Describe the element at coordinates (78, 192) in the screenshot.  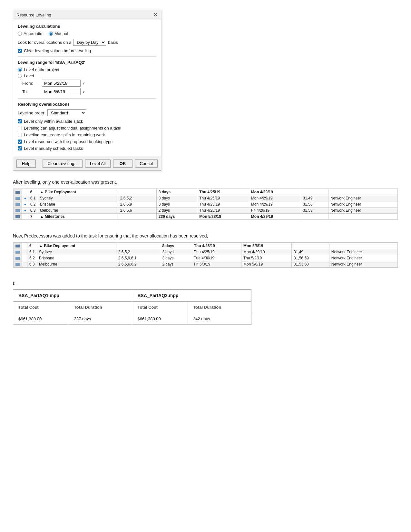
I see `row-name: ▲ Bike Deployment` at that location.